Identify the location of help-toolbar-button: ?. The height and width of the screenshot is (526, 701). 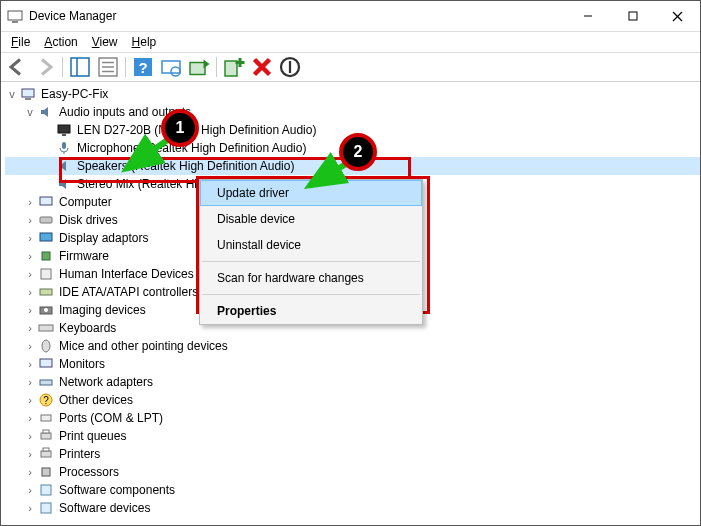
(143, 67).